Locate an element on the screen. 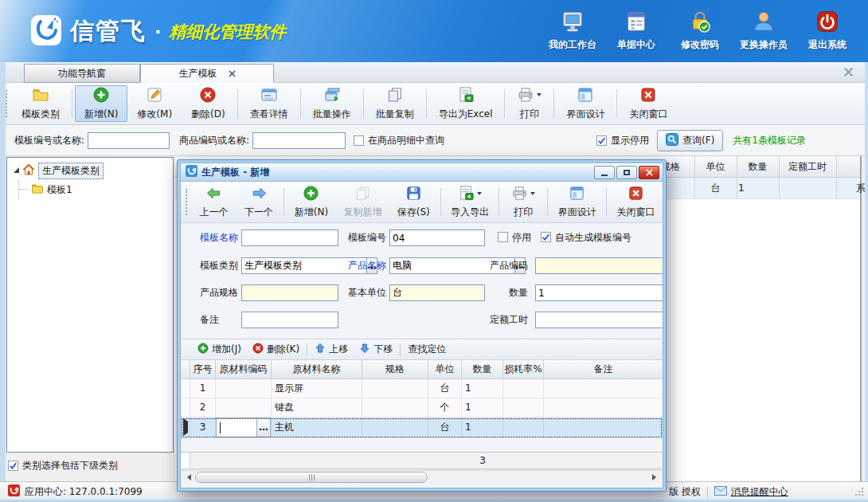 This screenshot has width=868, height=502. dialog-close-button is located at coordinates (649, 172).